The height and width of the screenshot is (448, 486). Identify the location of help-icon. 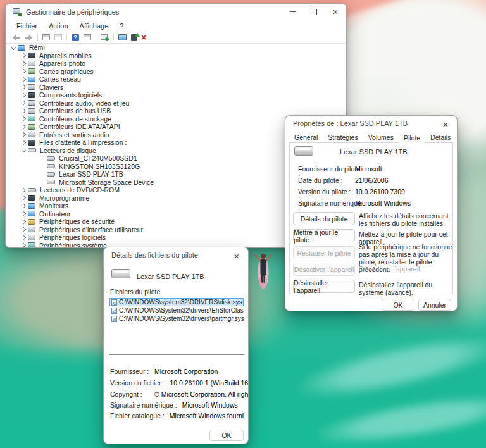
(75, 37).